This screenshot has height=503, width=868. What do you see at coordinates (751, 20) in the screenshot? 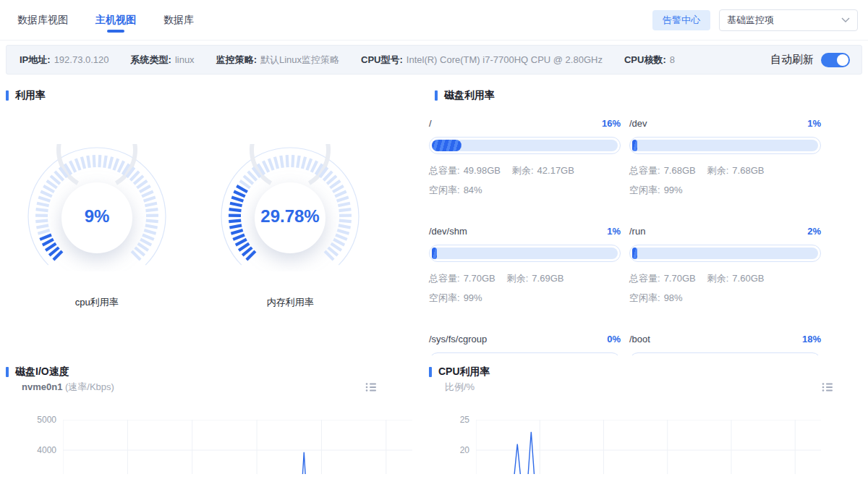
I see `monitor-item-select-value: 基础监控项` at bounding box center [751, 20].